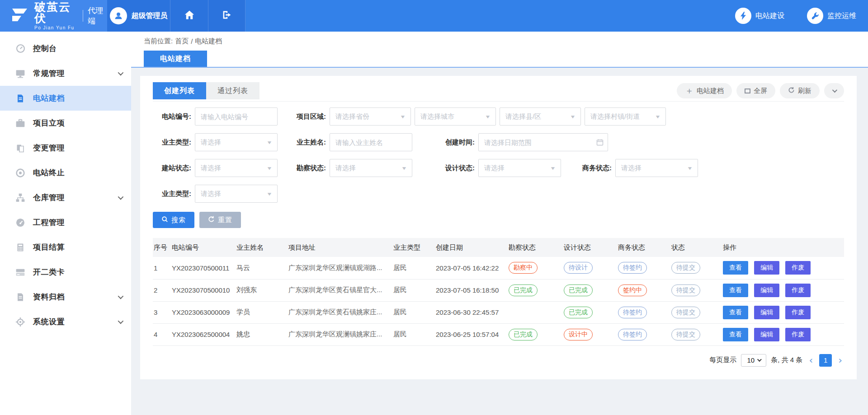 The width and height of the screenshot is (868, 415). What do you see at coordinates (66, 123) in the screenshot?
I see `sidebar-item-project-setup: 项目立项` at bounding box center [66, 123].